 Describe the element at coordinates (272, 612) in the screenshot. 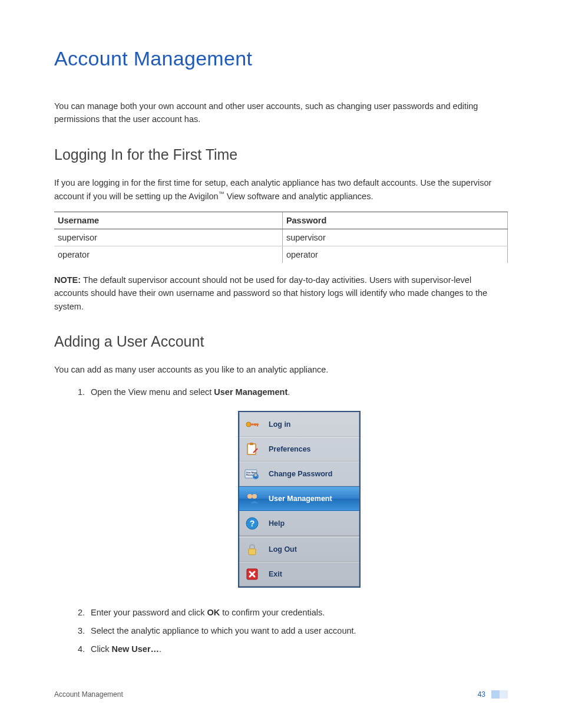

I see `text: to confirm your credentials.` at that location.